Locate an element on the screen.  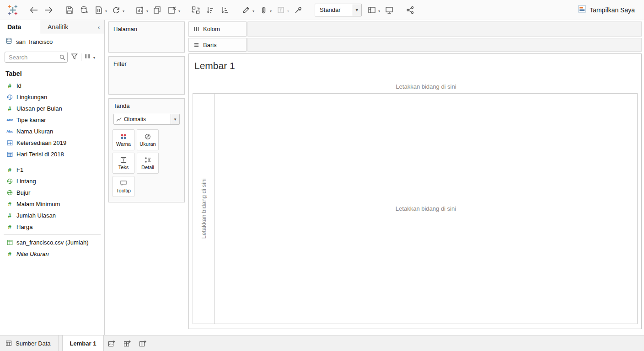
divider is located at coordinates (81, 57).